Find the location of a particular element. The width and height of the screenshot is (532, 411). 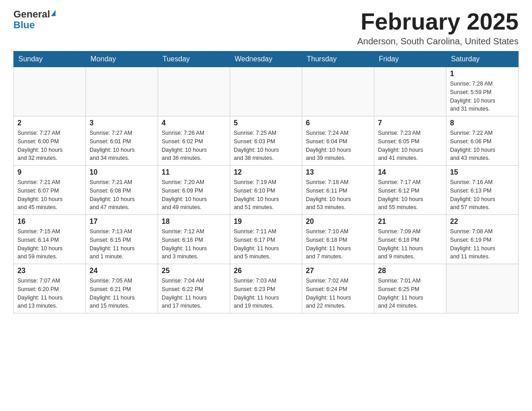

week-row-4: 16Sunrise: 7:15 AM Sunset: 6:14 PM Dayli… is located at coordinates (266, 240).